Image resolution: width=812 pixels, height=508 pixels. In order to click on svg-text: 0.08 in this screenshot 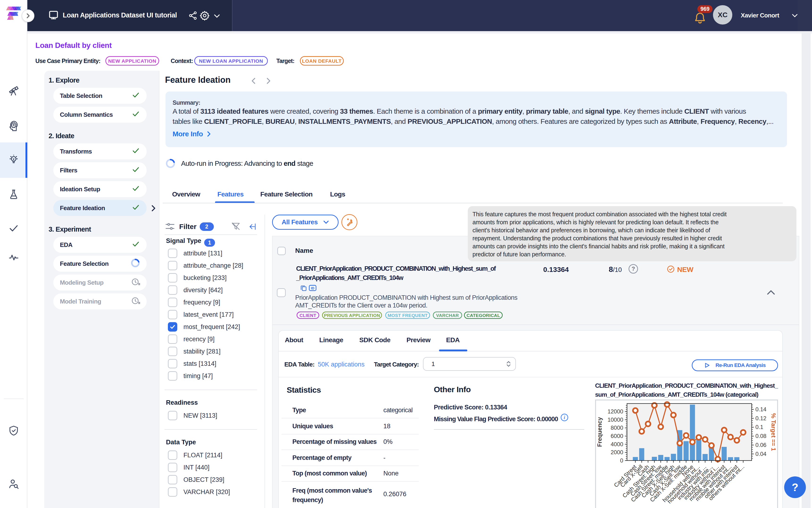, I will do `click(761, 436)`.